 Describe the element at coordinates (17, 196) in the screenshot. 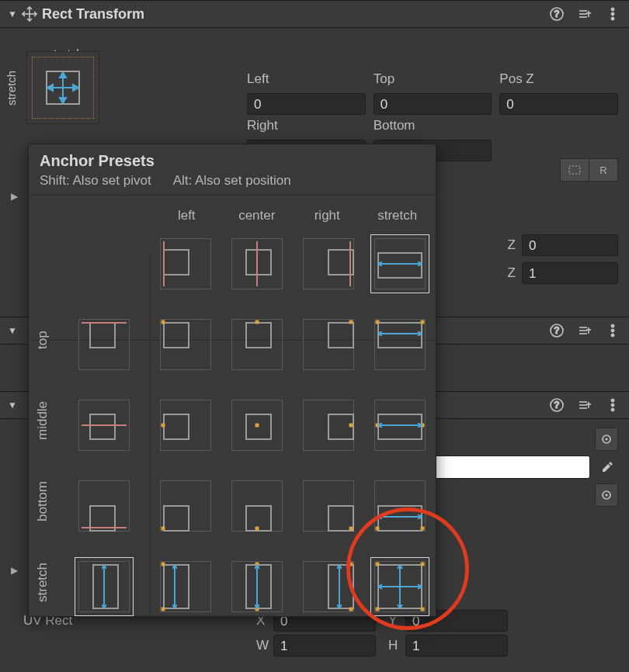

I see `anchors-foldout-icon: ▶` at that location.